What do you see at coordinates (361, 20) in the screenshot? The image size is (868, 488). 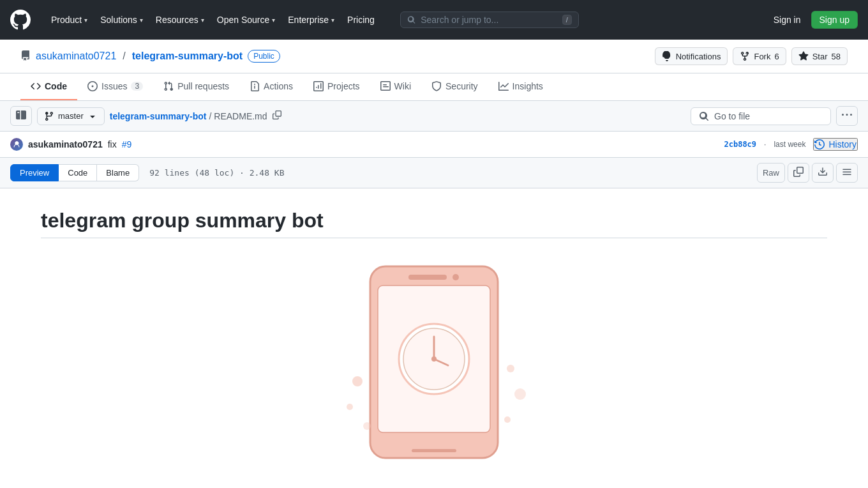 I see `nav-pricing: Pricing` at bounding box center [361, 20].